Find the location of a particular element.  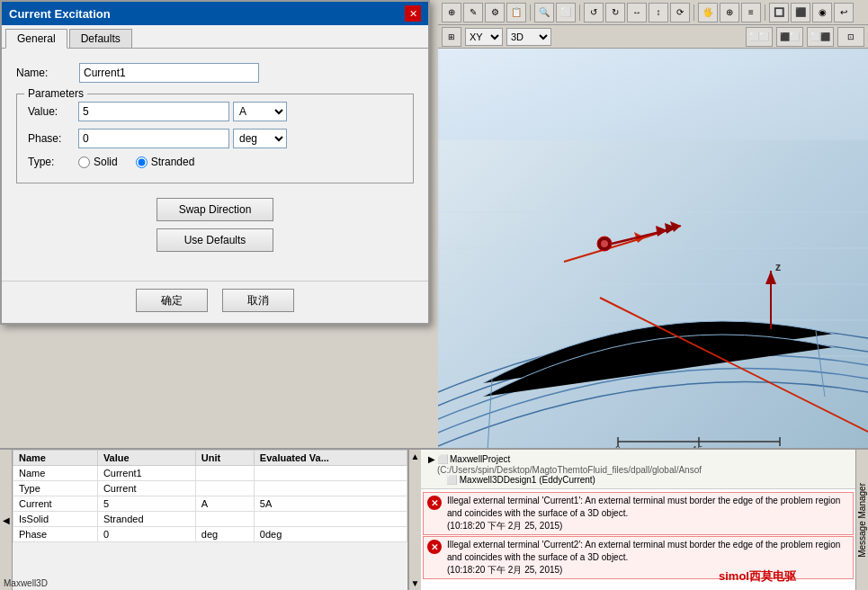

toolbar-btn-2: ✎ is located at coordinates (473, 13).